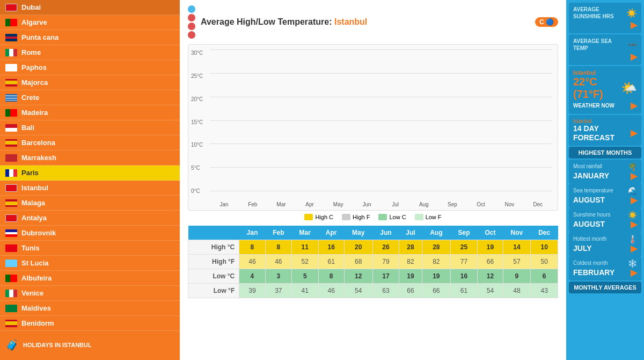 This screenshot has height=360, width=644. What do you see at coordinates (90, 293) in the screenshot?
I see `sidebar-item-venice: Venice` at bounding box center [90, 293].